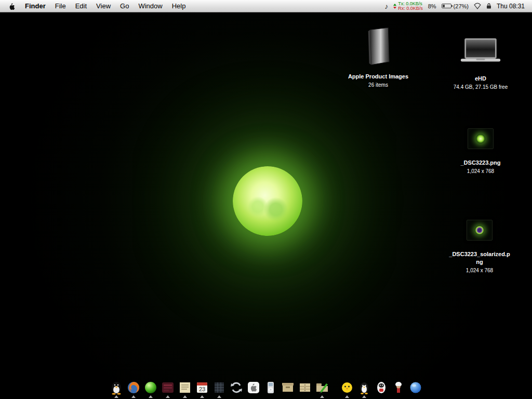 The height and width of the screenshot is (399, 532). Describe the element at coordinates (364, 389) in the screenshot. I see `dock-item-penguin-chick` at that location.